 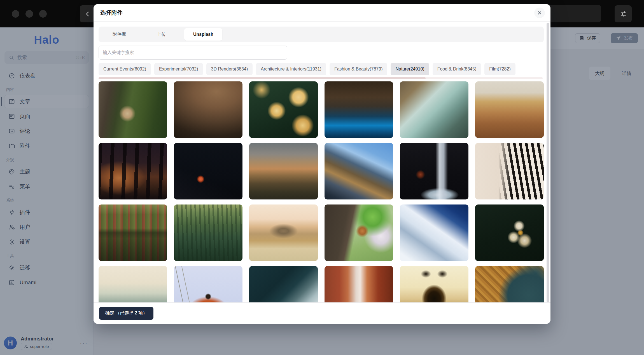 I want to click on close-icon, so click(x=540, y=13).